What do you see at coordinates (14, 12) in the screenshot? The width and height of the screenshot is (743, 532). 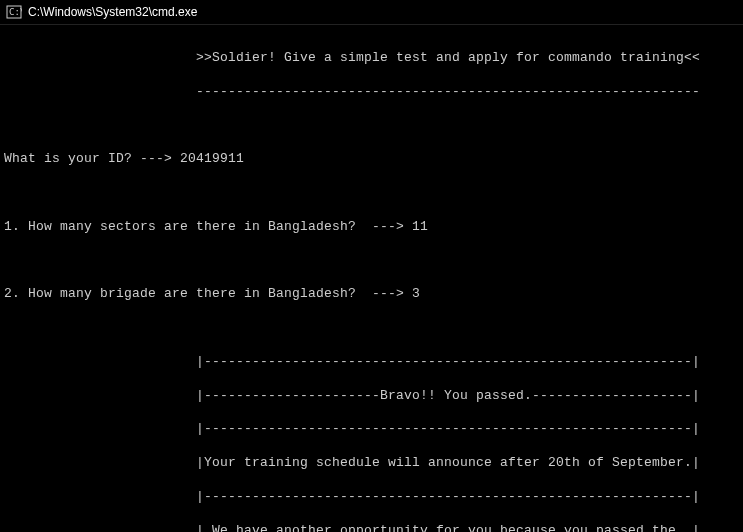 I see `cmd-icon: C:\` at bounding box center [14, 12].